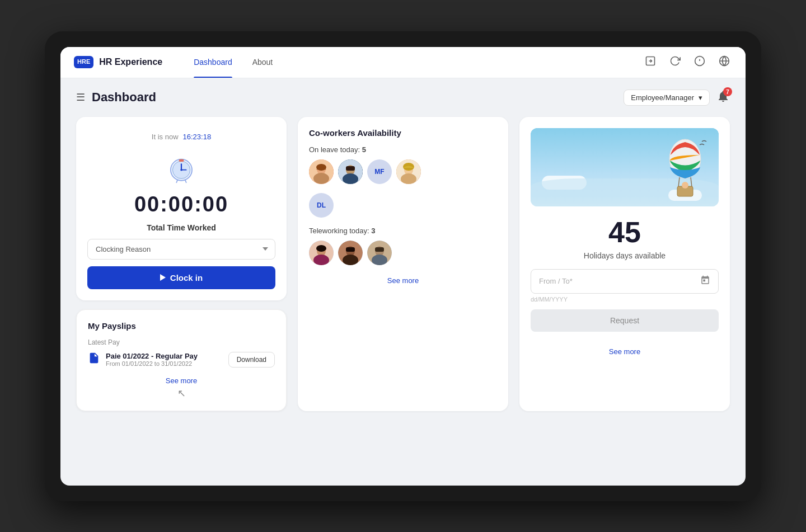 This screenshot has height=532, width=806. Describe the element at coordinates (118, 62) in the screenshot. I see `logo-area: HRE HR Experience` at that location.